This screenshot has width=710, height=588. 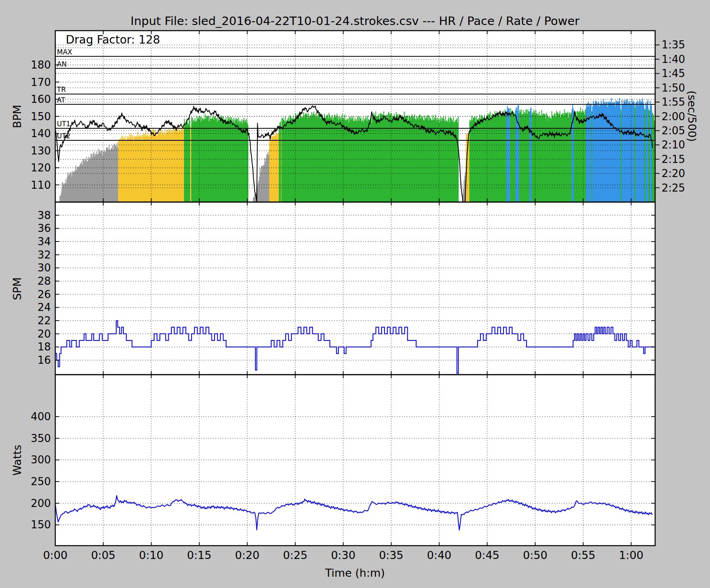 What do you see at coordinates (41, 151) in the screenshot?
I see `bpm-tick-label: 130` at bounding box center [41, 151].